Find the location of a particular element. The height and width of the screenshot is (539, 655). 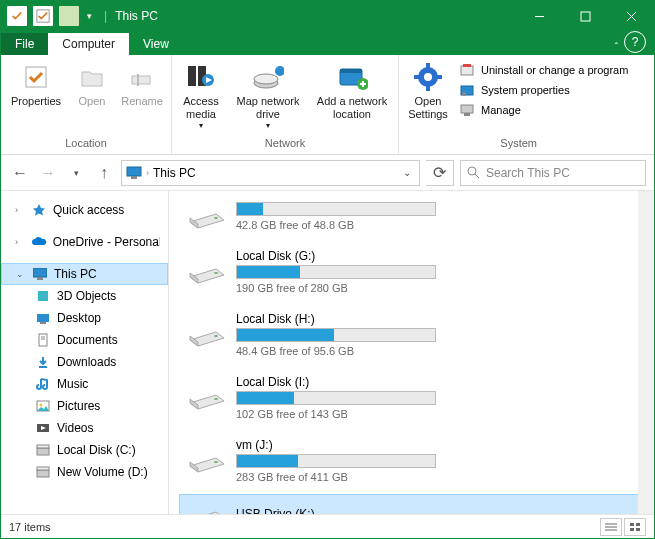

checkbox-qat-icon is located at coordinates (43, 16).